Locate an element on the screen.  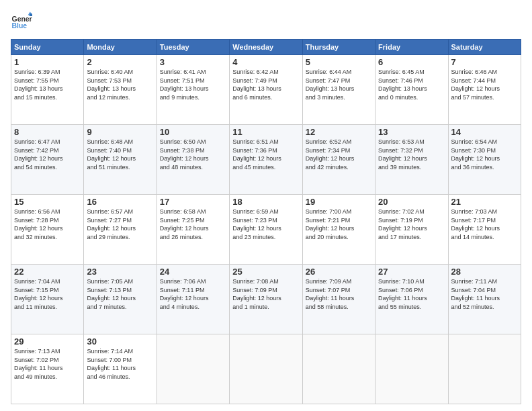
cell-day-number: 4 is located at coordinates (266, 62).